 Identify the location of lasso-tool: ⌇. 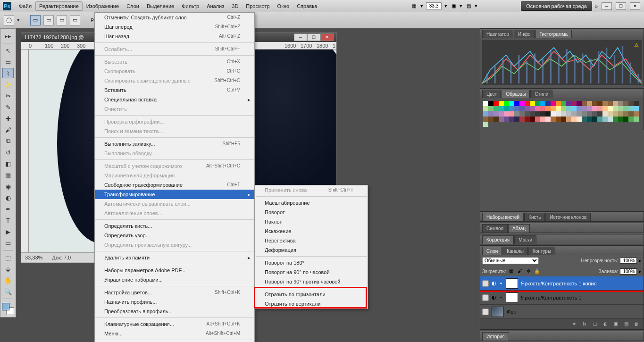
(8, 73).